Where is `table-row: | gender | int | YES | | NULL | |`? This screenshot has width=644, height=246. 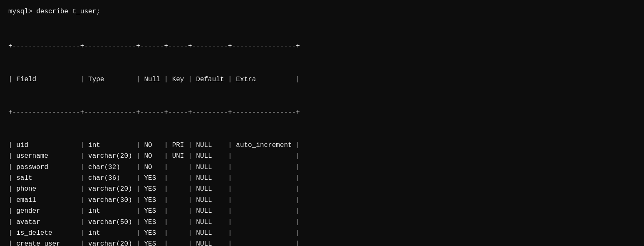 table-row: | gender | int | YES | | NULL | | is located at coordinates (322, 211).